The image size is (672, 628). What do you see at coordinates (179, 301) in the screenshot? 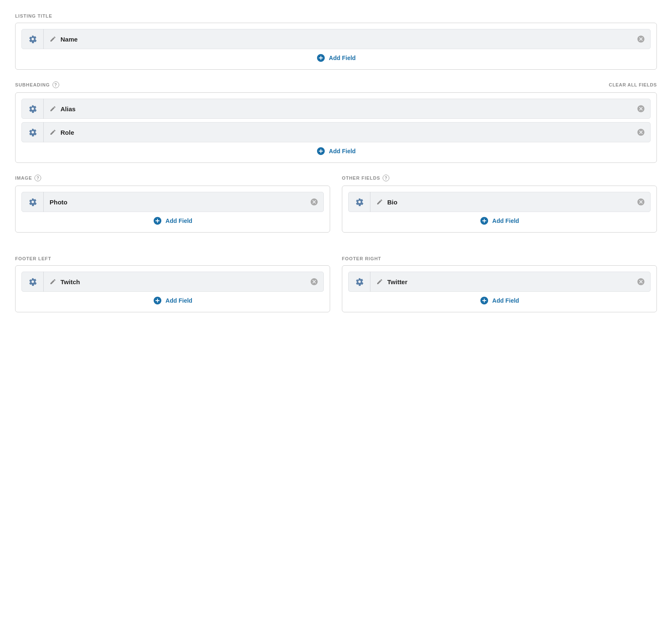
I see `footer-left-add-label: Add Field` at bounding box center [179, 301].